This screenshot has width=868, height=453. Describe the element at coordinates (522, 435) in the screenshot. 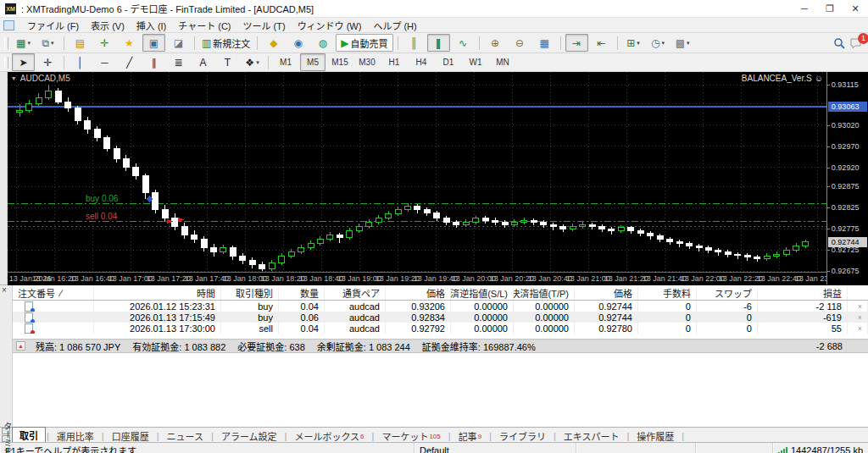

I see `tab-ライブラリ: ライブラリ` at that location.